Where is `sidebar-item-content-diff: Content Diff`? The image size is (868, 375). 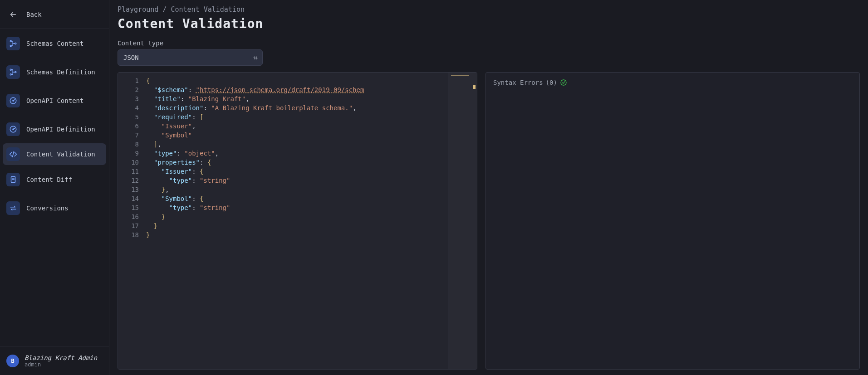
sidebar-item-content-diff: Content Diff is located at coordinates (54, 180).